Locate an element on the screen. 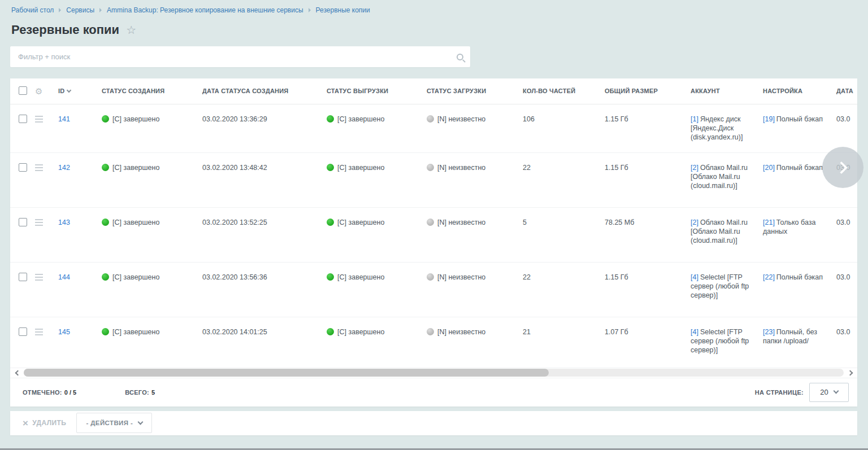 This screenshot has width=868, height=450. cell-size: 1.07 Гб is located at coordinates (642, 342).